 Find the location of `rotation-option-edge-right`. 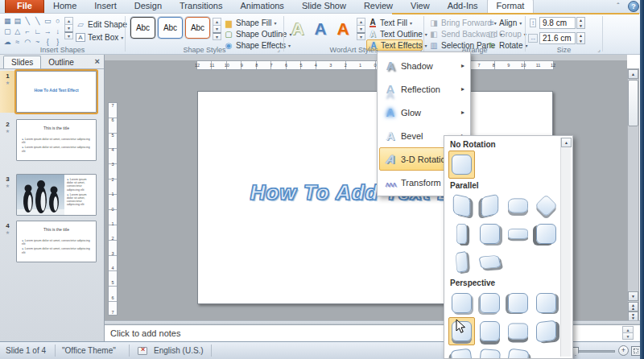

rotation-option-edge-right is located at coordinates (489, 233).